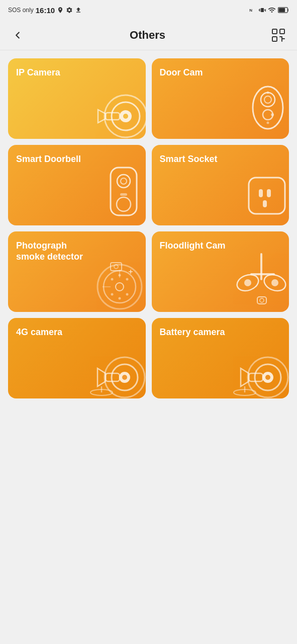 The image size is (297, 644). Describe the element at coordinates (199, 333) in the screenshot. I see `card-label-battery-camera: Battery camera` at that location.